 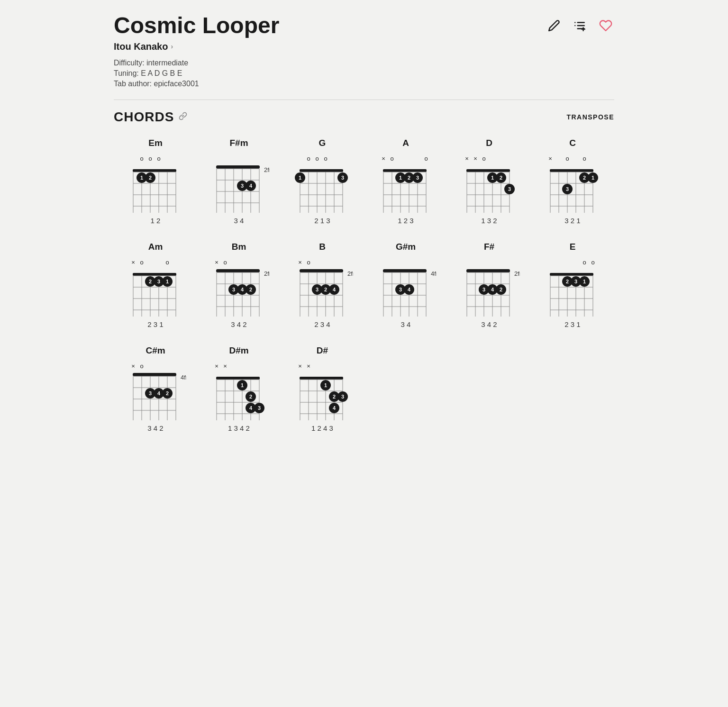 I want to click on chords-section-title: CHORDS, so click(x=151, y=117).